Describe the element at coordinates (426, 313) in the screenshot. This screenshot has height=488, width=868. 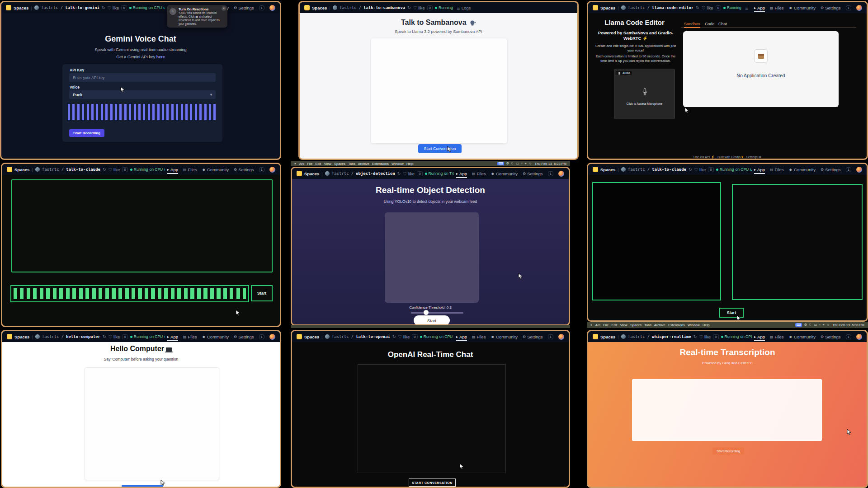
I see `slider-knob` at that location.